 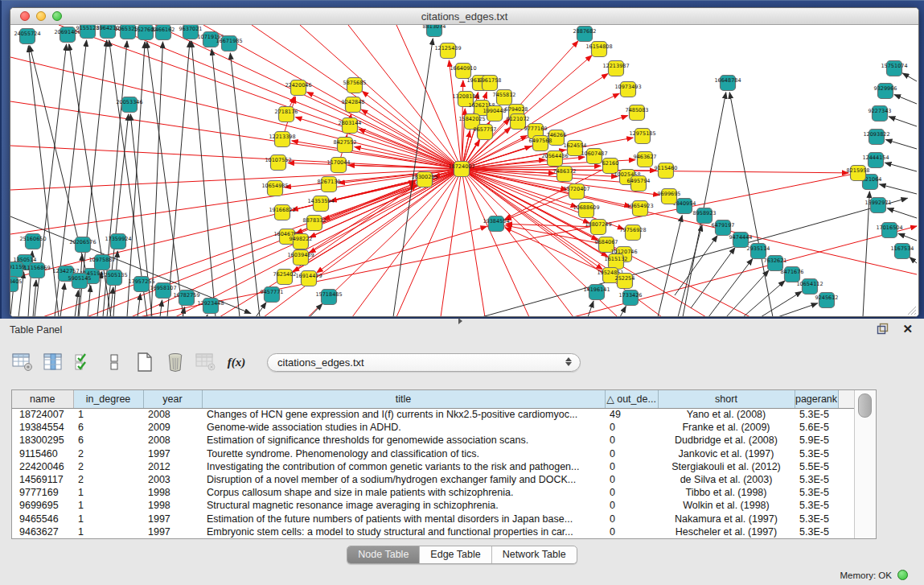 I want to click on svg-text: 8958923, so click(x=704, y=213).